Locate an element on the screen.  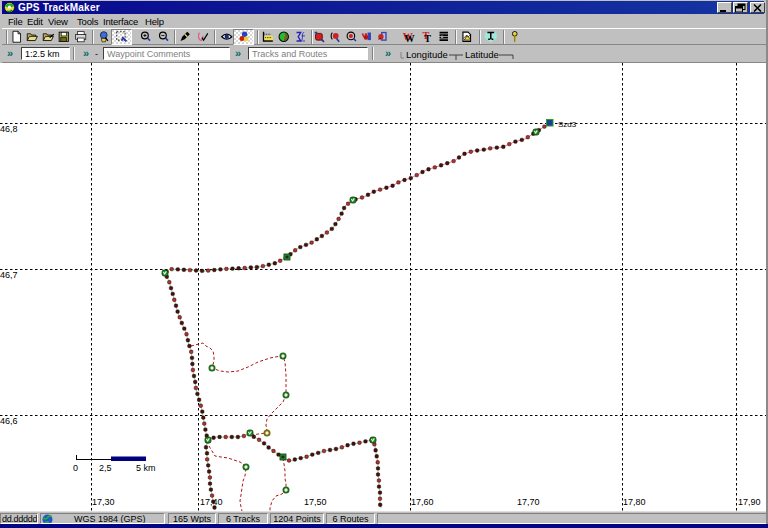
svg-text: 17,40 is located at coordinates (212, 502).